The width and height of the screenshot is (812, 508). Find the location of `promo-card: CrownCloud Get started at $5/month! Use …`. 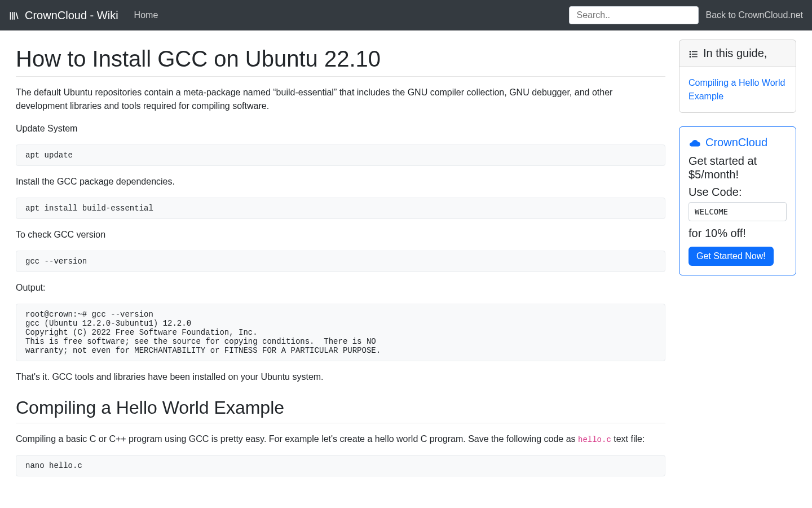

promo-card: CrownCloud Get started at $5/month! Use … is located at coordinates (738, 201).